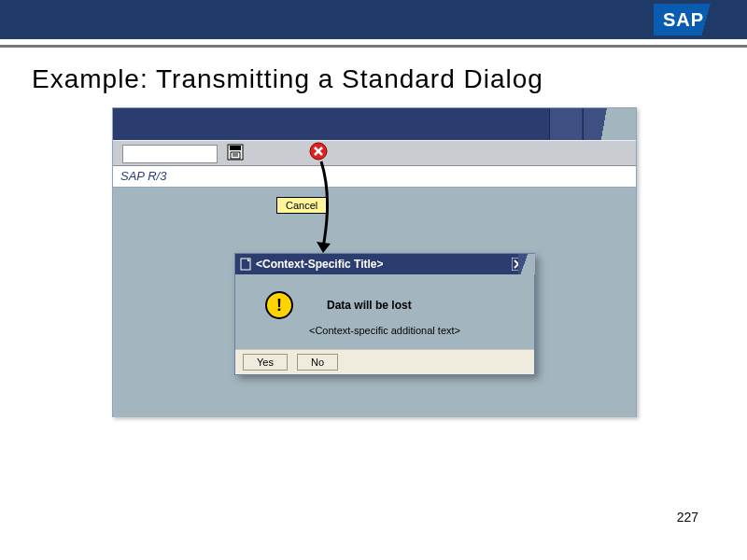 The image size is (747, 560). What do you see at coordinates (687, 517) in the screenshot?
I see `page-number: 227` at bounding box center [687, 517].